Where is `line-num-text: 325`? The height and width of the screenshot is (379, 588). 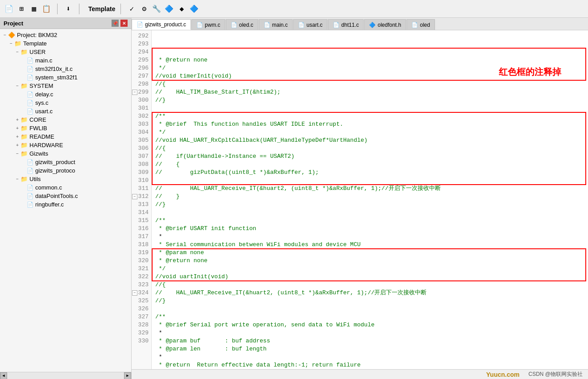 line-num-text: 325 is located at coordinates (144, 301).